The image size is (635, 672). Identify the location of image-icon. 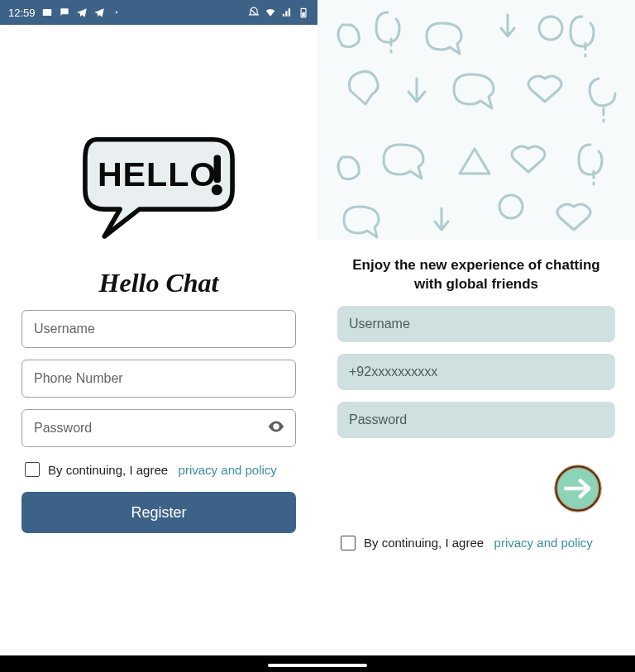
(47, 12).